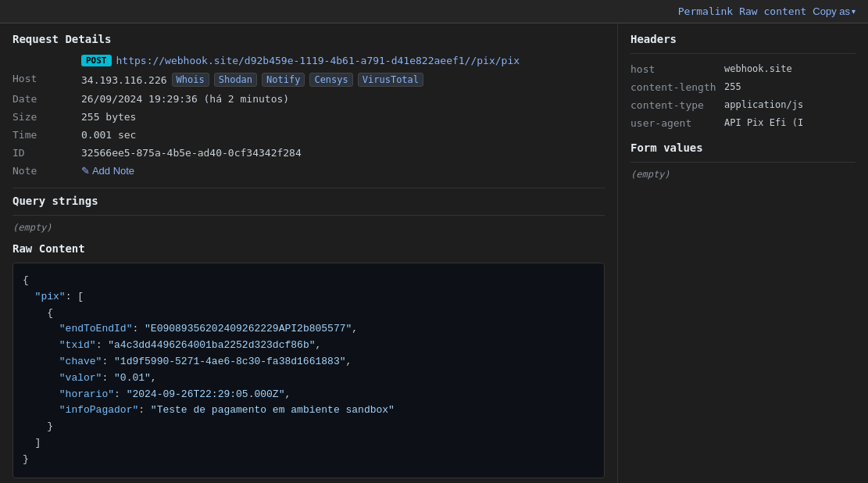 The width and height of the screenshot is (868, 483). I want to click on time-label: Time, so click(44, 134).